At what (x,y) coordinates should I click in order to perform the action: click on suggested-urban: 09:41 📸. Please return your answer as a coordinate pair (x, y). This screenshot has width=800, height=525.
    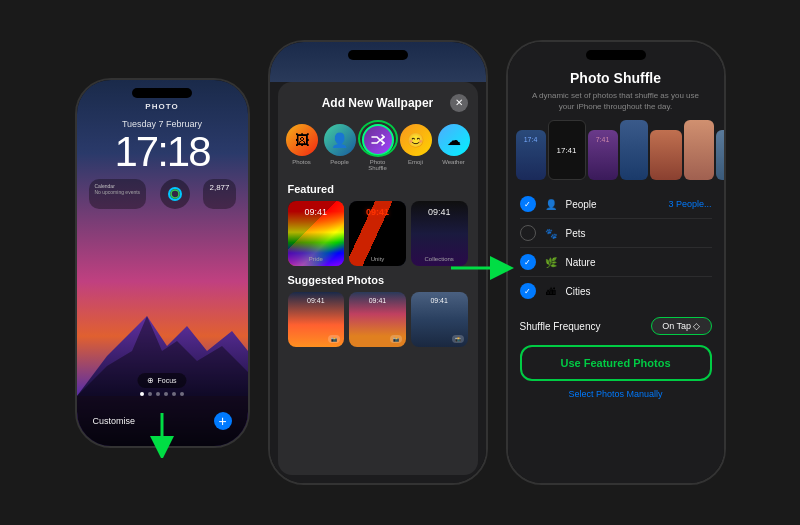
    Looking at the image, I should click on (440, 320).